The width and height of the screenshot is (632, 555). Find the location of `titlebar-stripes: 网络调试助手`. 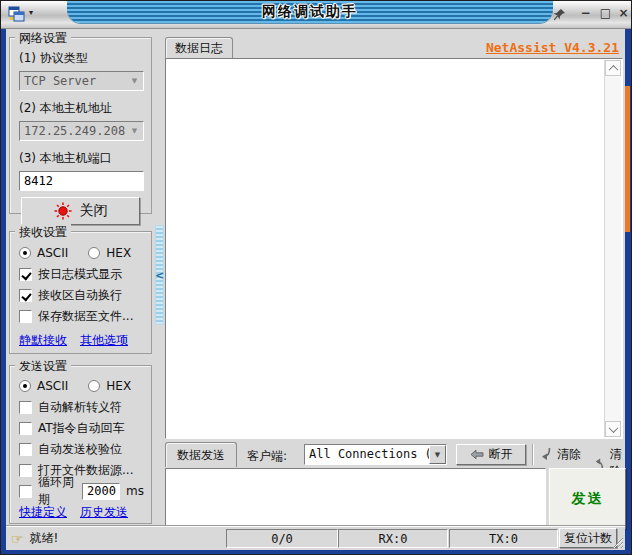

titlebar-stripes: 网络调试助手 is located at coordinates (310, 12).